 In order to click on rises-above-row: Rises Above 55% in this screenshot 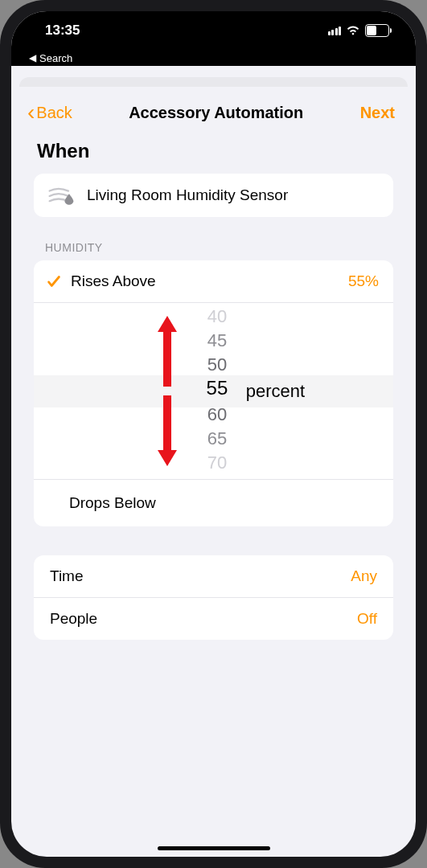, I will do `click(214, 281)`.